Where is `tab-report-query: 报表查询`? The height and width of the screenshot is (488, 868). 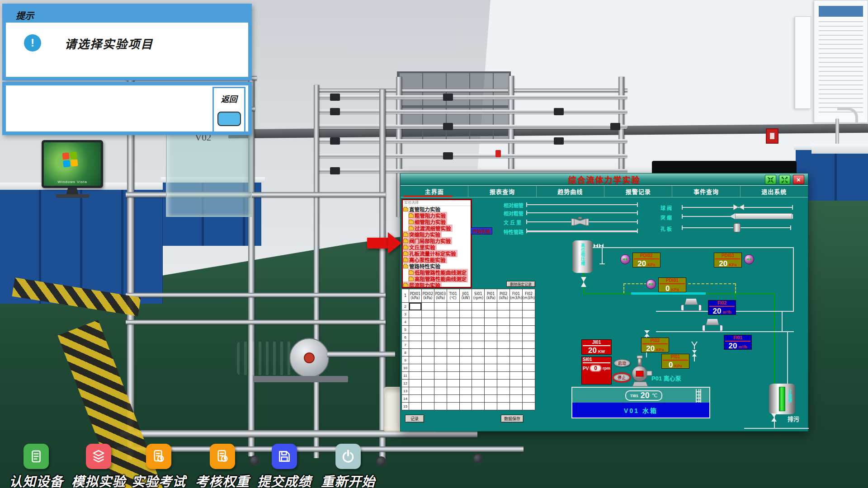 tab-report-query: 报表查询 is located at coordinates (502, 192).